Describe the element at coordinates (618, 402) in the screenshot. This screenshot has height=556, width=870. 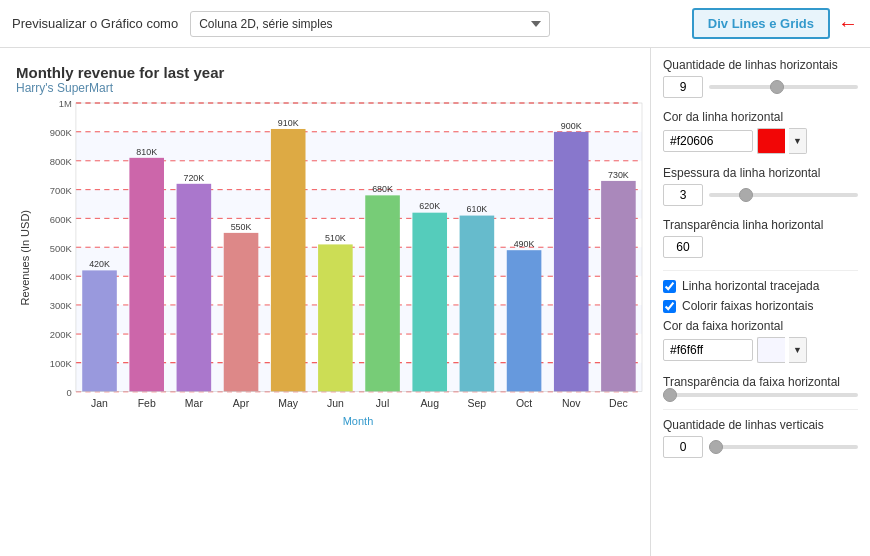
I see `svg-text: Dec` at that location.